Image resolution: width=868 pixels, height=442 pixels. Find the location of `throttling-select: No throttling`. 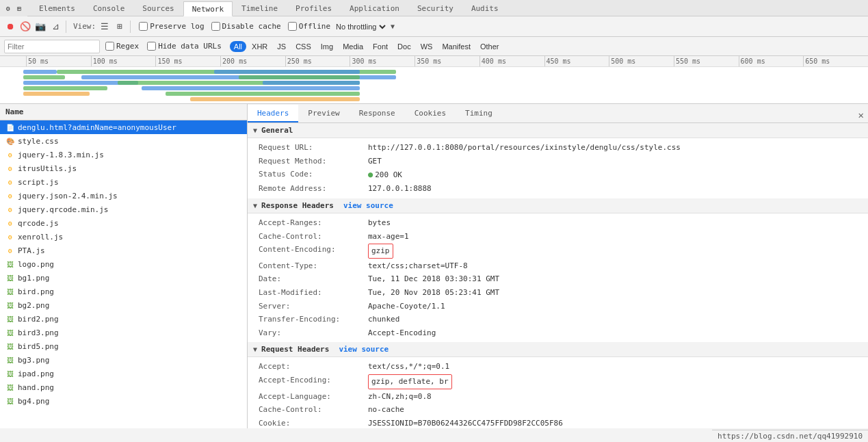

throttling-select: No throttling is located at coordinates (360, 27).